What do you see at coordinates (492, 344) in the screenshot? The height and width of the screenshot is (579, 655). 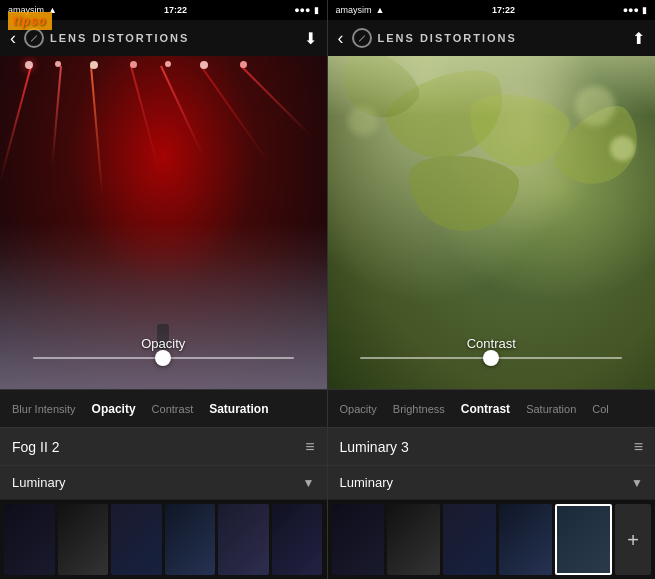 I see `right-slider-label: Contrast` at bounding box center [492, 344].